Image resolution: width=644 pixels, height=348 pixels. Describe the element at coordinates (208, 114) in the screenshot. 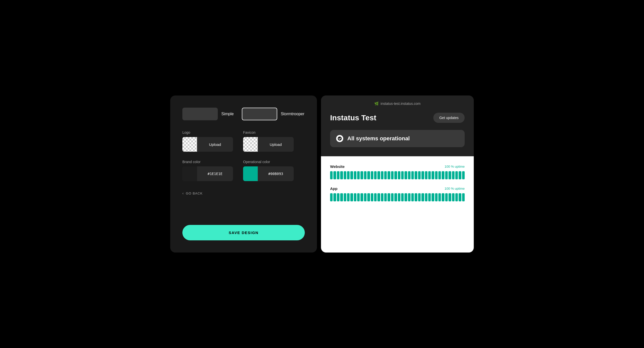

I see `theme-option-simple: Simple` at that location.